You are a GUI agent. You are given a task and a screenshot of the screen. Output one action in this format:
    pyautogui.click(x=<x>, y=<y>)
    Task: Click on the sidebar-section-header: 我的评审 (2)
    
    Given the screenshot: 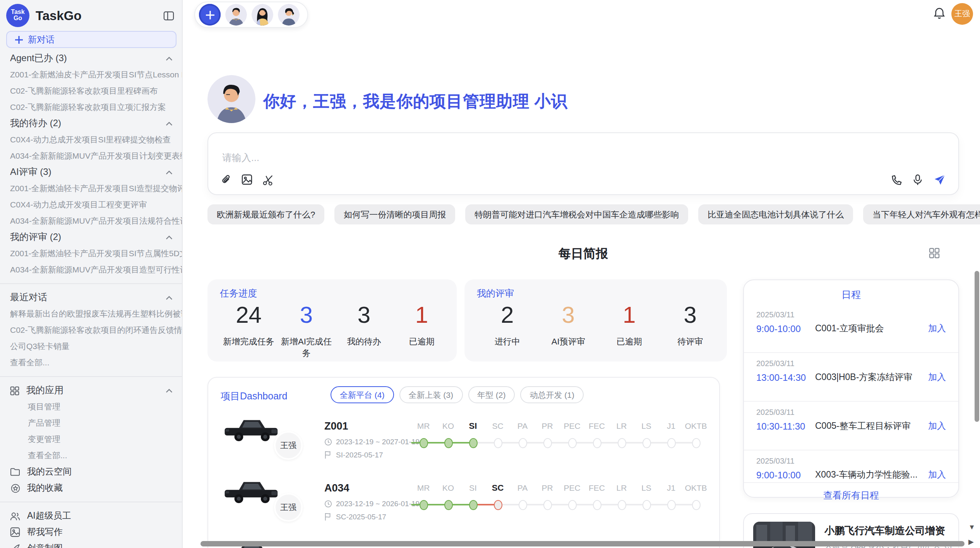 What is the action you would take?
    pyautogui.click(x=91, y=237)
    